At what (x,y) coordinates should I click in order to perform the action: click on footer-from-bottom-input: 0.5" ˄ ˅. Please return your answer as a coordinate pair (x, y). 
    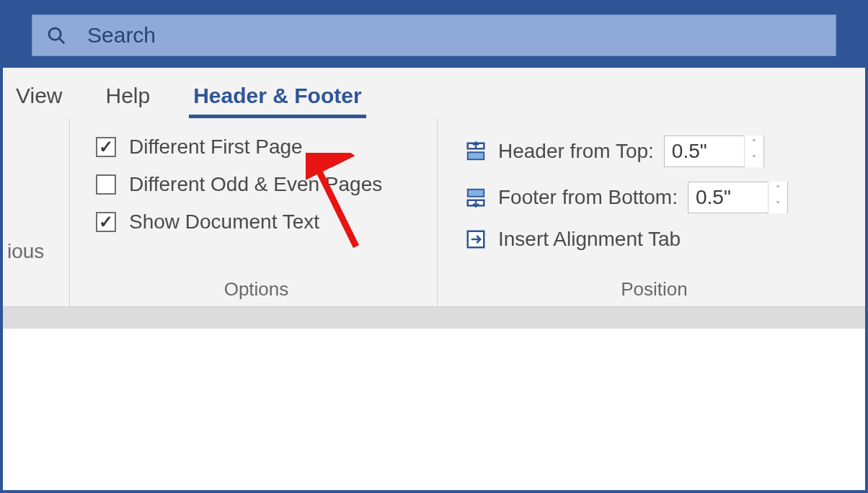
    Looking at the image, I should click on (738, 197).